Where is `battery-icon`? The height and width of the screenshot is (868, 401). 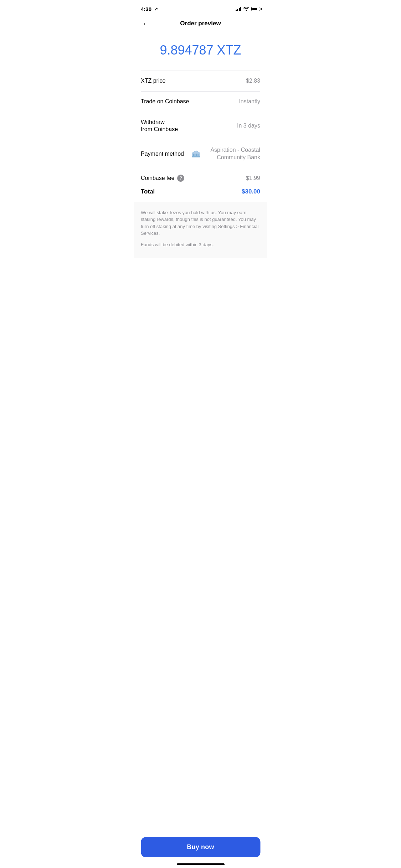
battery-icon is located at coordinates (256, 9).